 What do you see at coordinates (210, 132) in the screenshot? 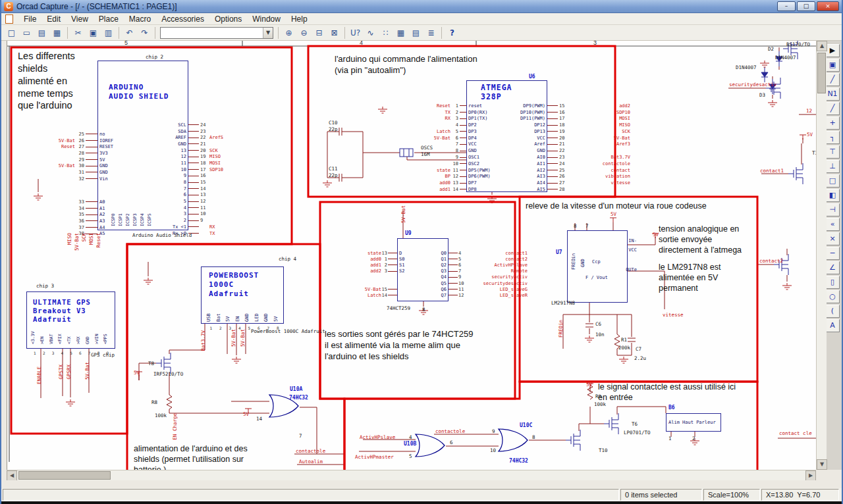
I see `pin-row: SDA23` at bounding box center [210, 132].